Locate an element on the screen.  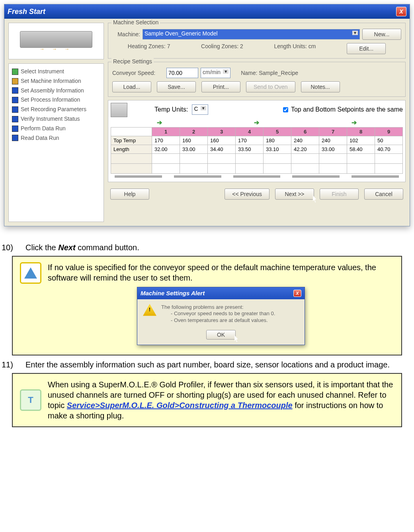
alert-dialog: Machine Settings Alert X ! The following… is located at coordinates (221, 316).